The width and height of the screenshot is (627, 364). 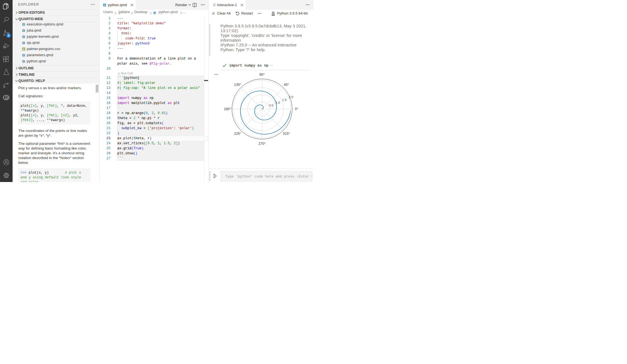 I want to click on svg-text: 270°, so click(x=262, y=144).